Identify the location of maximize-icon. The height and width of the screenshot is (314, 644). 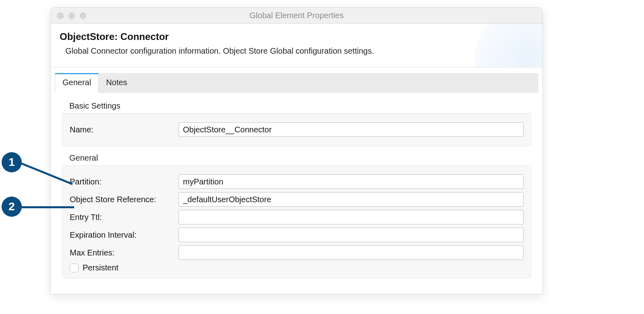
(83, 16).